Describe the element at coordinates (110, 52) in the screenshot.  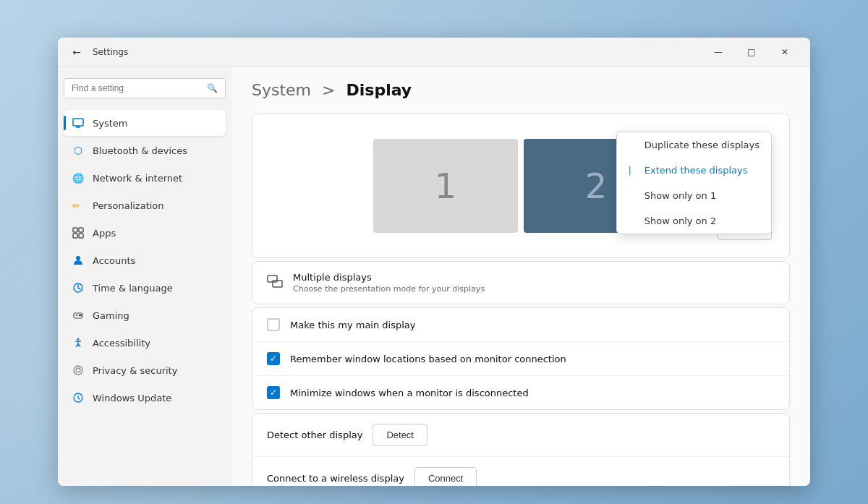
I see `window-title: Settings` at that location.